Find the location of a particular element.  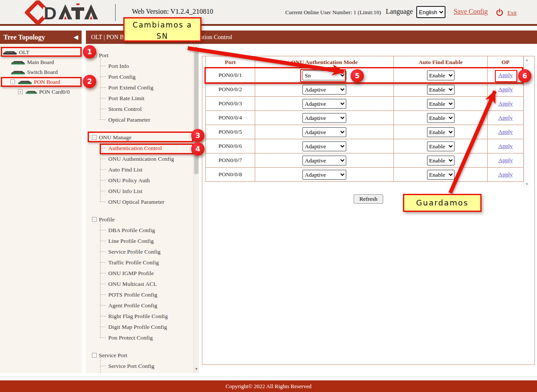

menu-scrollbar: ▲ ▼ is located at coordinates (196, 208).